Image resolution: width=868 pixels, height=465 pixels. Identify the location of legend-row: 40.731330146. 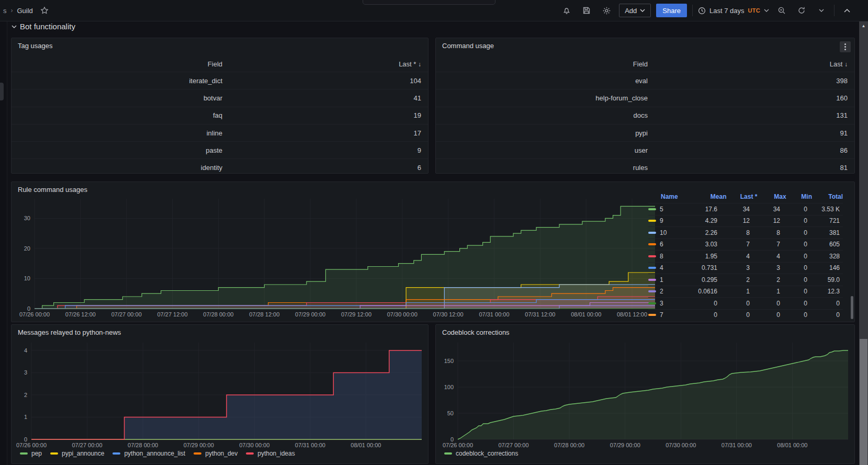
(746, 268).